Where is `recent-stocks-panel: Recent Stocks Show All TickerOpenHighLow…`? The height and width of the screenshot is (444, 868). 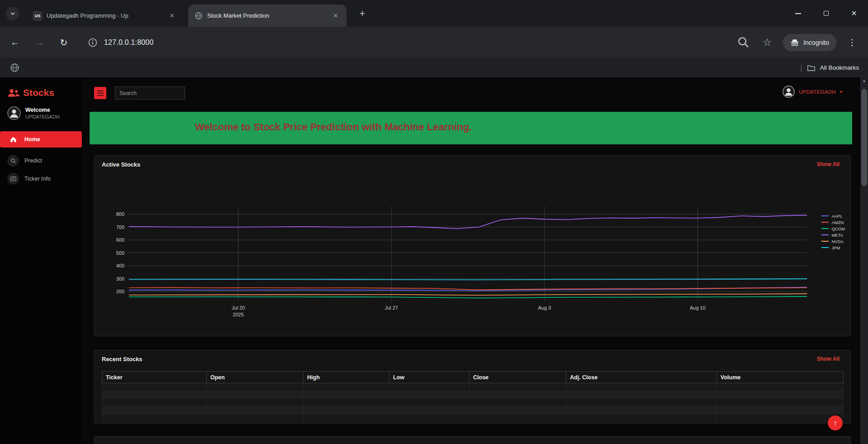
recent-stocks-panel: Recent Stocks Show All TickerOpenHighLow… is located at coordinates (472, 387).